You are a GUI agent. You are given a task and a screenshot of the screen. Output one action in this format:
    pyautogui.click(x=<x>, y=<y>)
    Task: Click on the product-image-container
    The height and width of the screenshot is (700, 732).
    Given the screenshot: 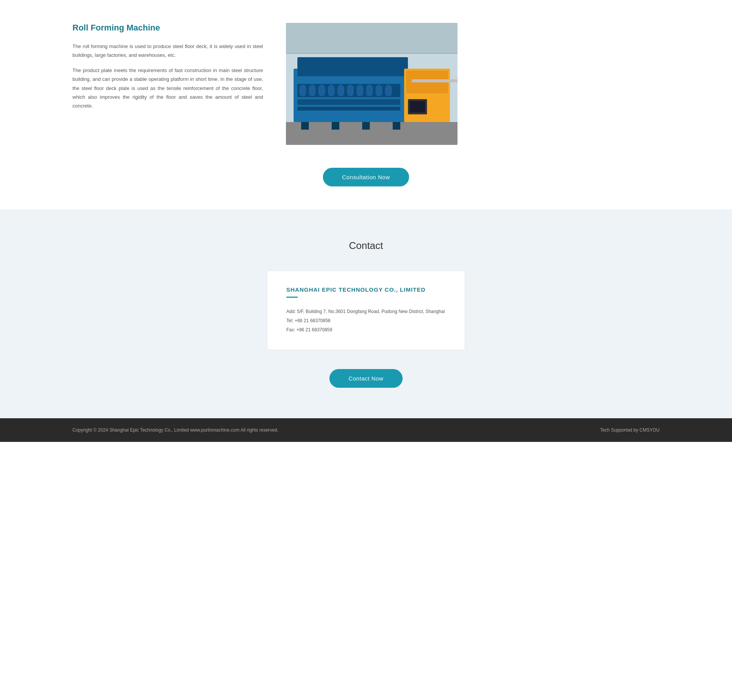 What is the action you would take?
    pyautogui.click(x=372, y=84)
    